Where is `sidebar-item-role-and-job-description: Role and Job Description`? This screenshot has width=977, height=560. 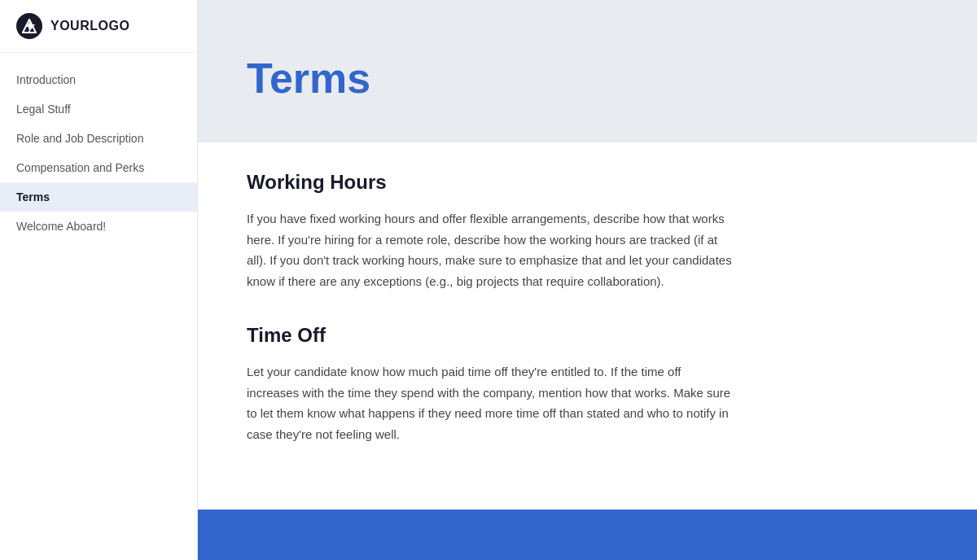
sidebar-item-role-and-job-description: Role and Job Description is located at coordinates (99, 138).